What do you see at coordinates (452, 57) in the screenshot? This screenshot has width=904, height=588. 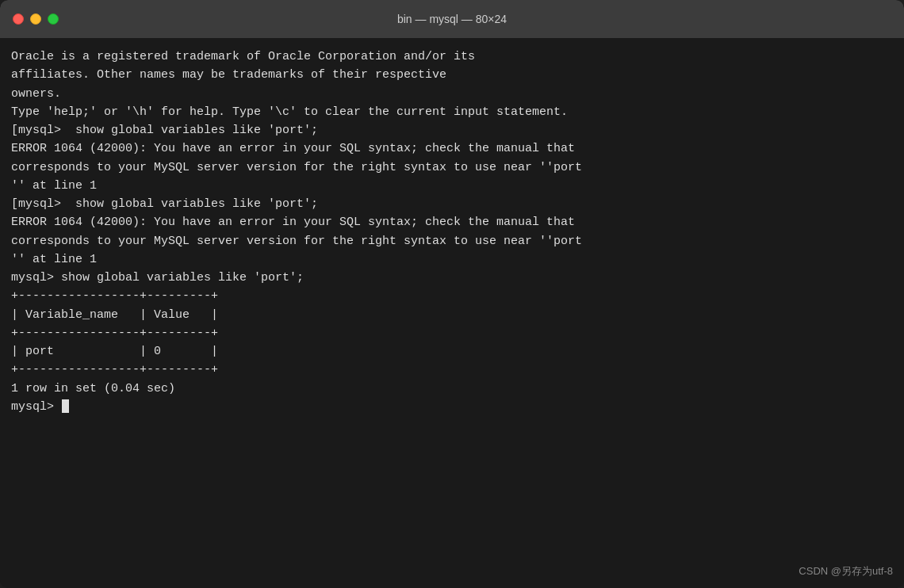 I see `terminal-line: Oracle is a registered trademark of Orac…` at bounding box center [452, 57].